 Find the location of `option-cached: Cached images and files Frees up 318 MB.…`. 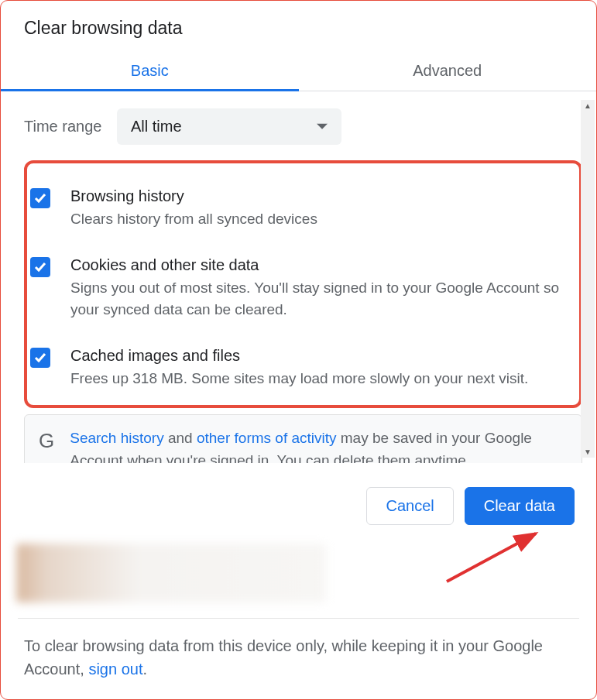

option-cached: Cached images and files Frees up 318 MB.… is located at coordinates (299, 367).